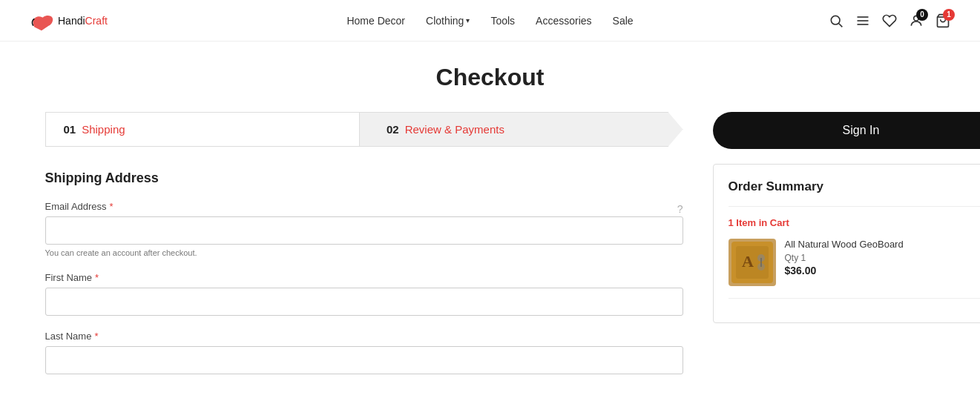 Image resolution: width=980 pixels, height=401 pixels. I want to click on nav-icons: 0 1, so click(889, 21).